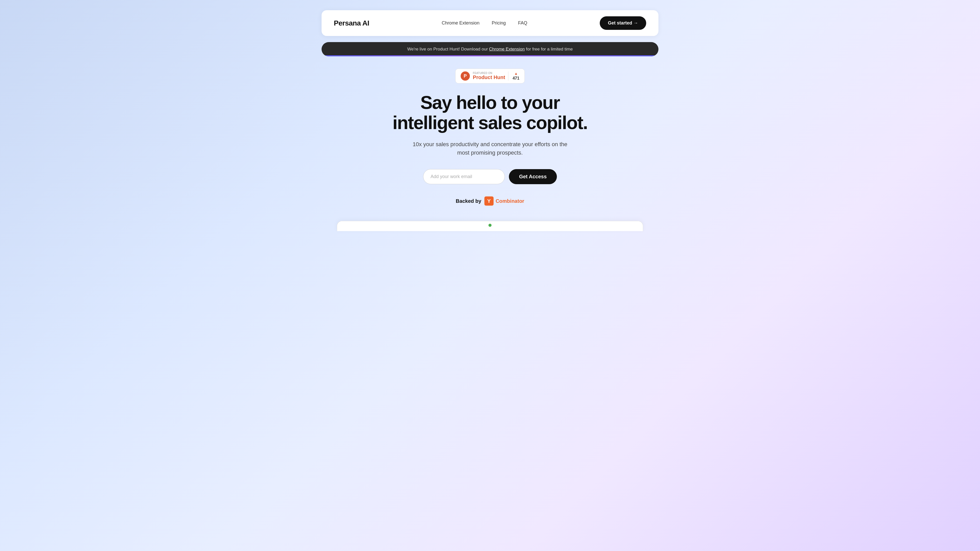 This screenshot has width=980, height=551. I want to click on backed-by-label: Backed by, so click(469, 201).